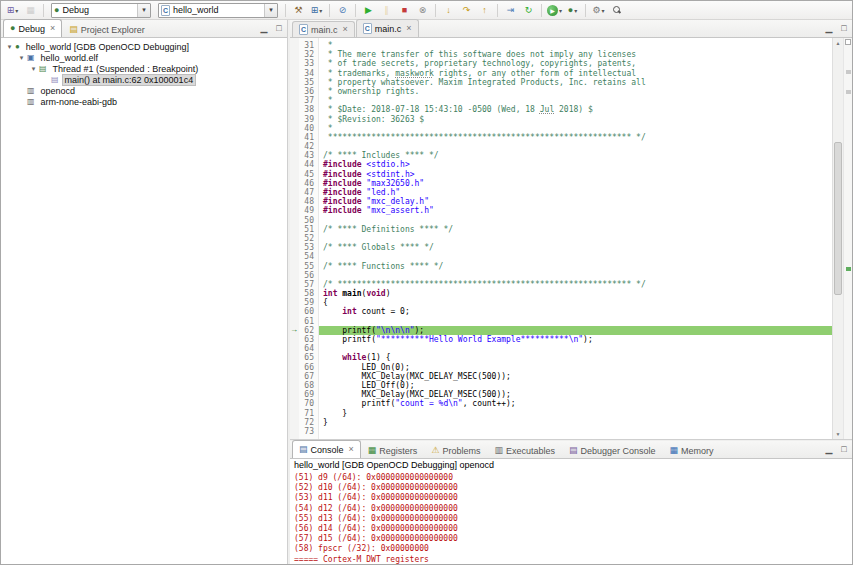 The width and height of the screenshot is (853, 565). What do you see at coordinates (576, 330) in the screenshot?
I see `current-execution-line: printf("\n\n\n");` at bounding box center [576, 330].